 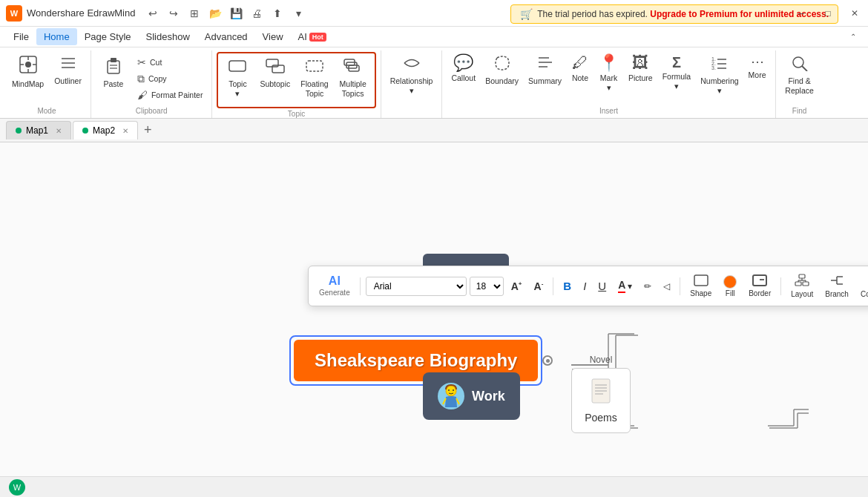 I want to click on connector-label: Connector, so click(x=864, y=294).